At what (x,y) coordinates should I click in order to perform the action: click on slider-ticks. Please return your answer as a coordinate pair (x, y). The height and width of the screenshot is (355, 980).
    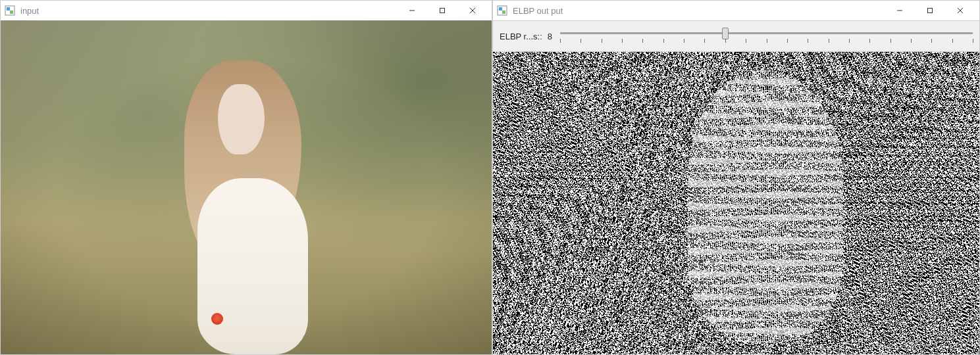
    Looking at the image, I should click on (766, 42).